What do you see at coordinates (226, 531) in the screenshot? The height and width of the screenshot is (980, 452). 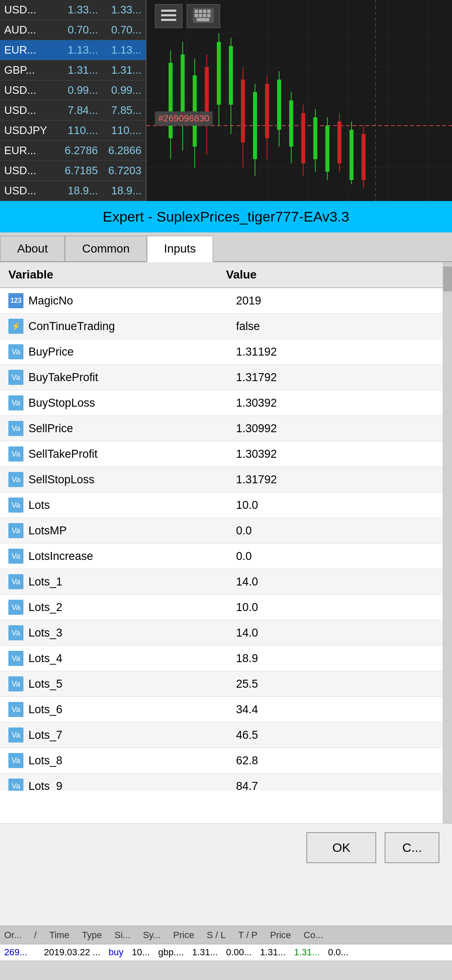 I see `table-row: Va LotsMP 0.0` at bounding box center [226, 531].